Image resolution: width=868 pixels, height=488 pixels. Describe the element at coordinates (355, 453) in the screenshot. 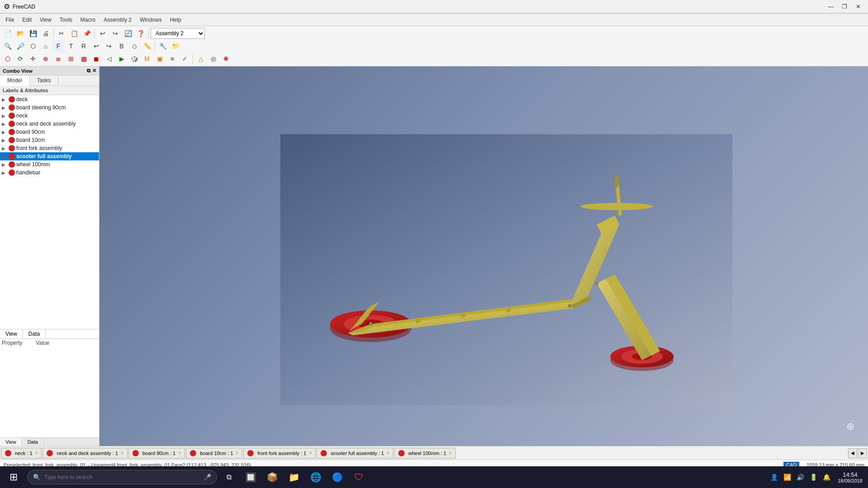

I see `status-tab-5: scooter full assembly : 1 ×` at that location.